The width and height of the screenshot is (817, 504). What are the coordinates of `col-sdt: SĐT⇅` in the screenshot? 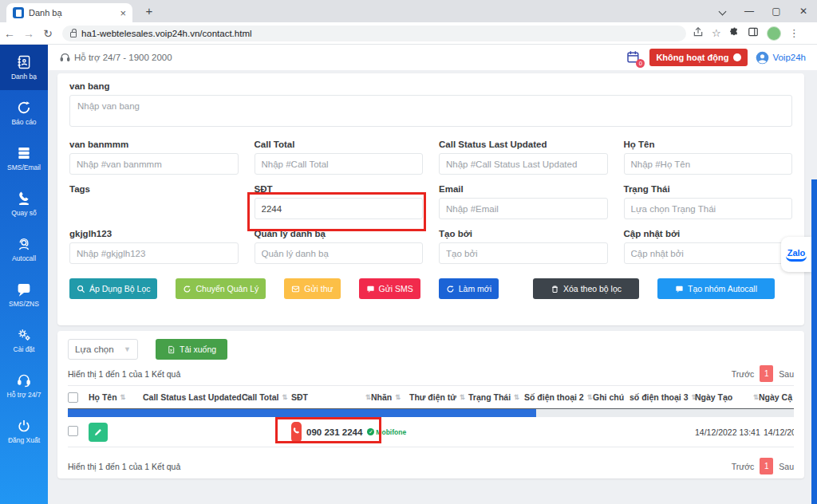 It's located at (331, 397).